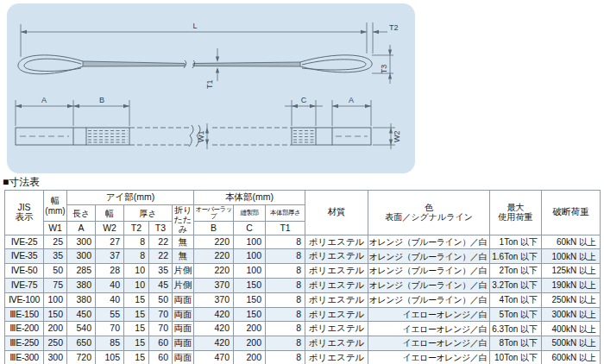 The width and height of the screenshot is (604, 364). I want to click on max-working-load: 1Ton 以下, so click(516, 242).